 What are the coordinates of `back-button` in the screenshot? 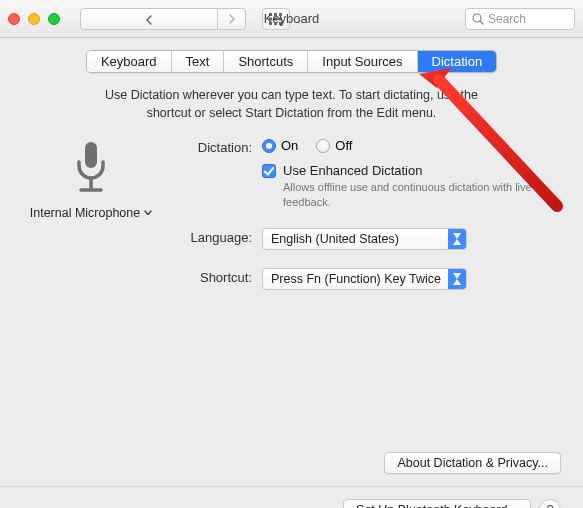 It's located at (149, 19).